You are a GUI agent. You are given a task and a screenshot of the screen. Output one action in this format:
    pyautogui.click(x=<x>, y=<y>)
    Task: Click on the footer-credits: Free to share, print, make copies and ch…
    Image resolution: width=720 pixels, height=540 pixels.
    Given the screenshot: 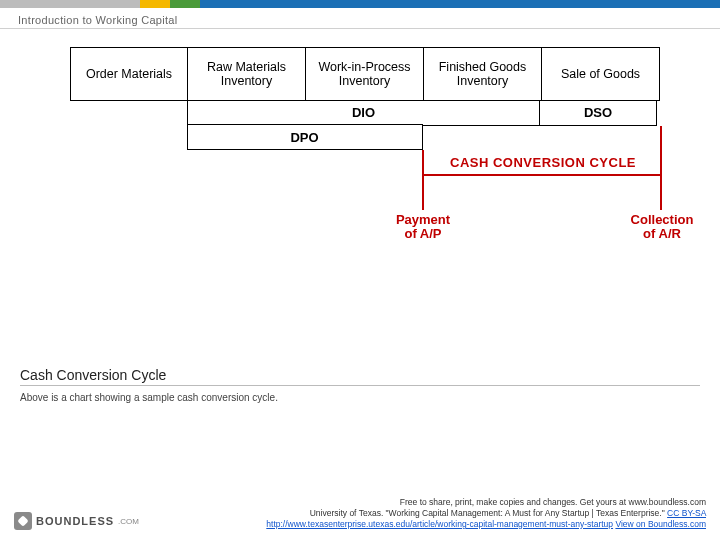 What is the action you would take?
    pyautogui.click(x=428, y=514)
    